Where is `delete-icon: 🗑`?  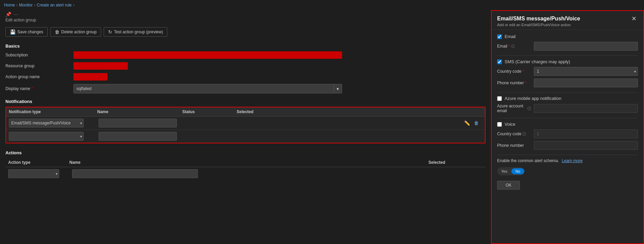 delete-icon: 🗑 is located at coordinates (57, 32).